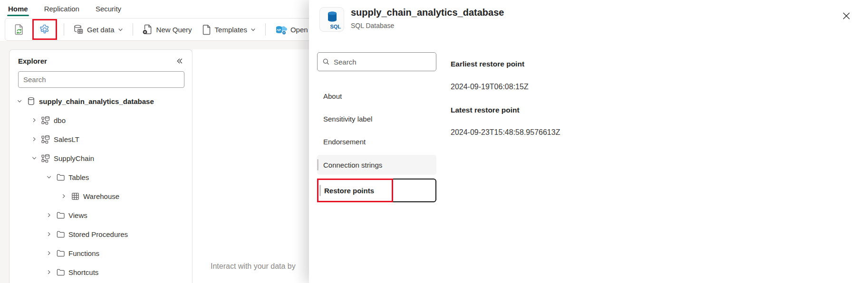 The height and width of the screenshot is (283, 868). What do you see at coordinates (101, 29) in the screenshot?
I see `get-data-label: Get data` at bounding box center [101, 29].